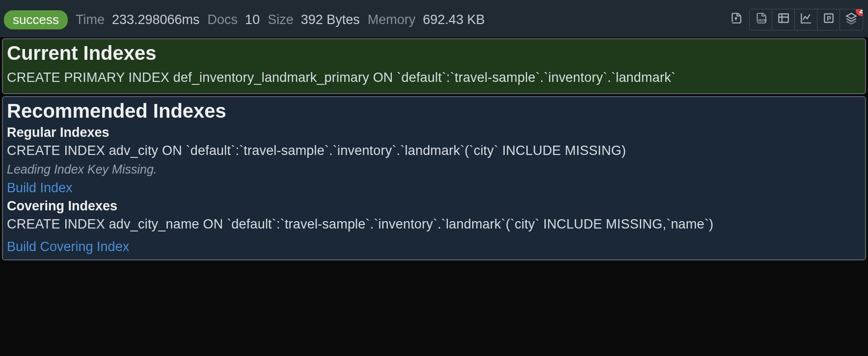  What do you see at coordinates (68, 247) in the screenshot?
I see `build-covering-index-link: Build Covering Index` at bounding box center [68, 247].